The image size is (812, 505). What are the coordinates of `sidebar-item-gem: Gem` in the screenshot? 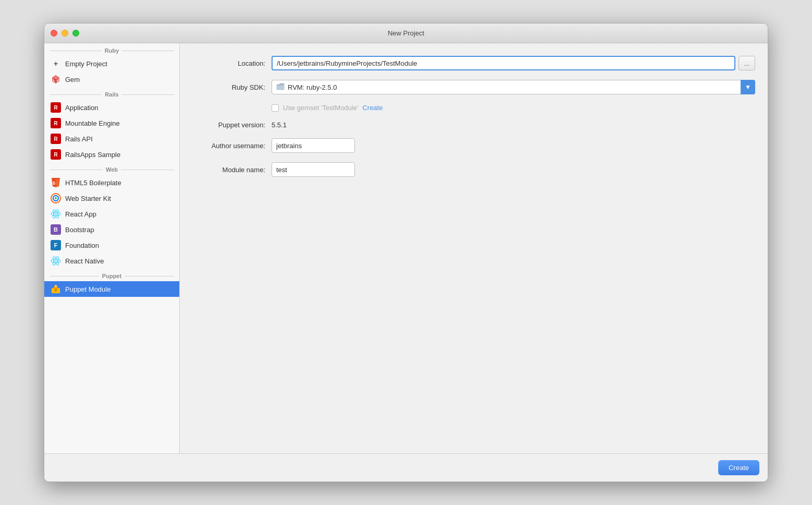 It's located at (112, 79).